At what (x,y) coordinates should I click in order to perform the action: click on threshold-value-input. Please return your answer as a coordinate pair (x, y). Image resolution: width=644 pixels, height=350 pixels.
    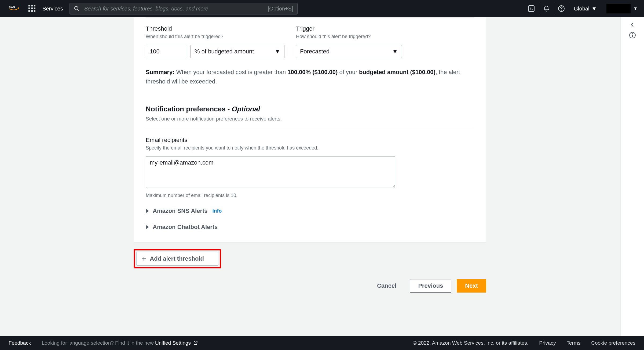
    Looking at the image, I should click on (166, 52).